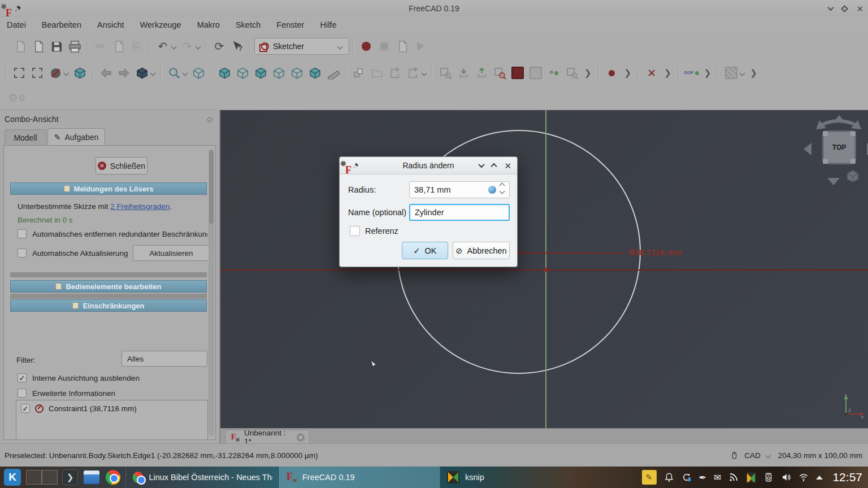 This screenshot has width=868, height=488. Describe the element at coordinates (57, 46) in the screenshot. I see `save-icon` at that location.